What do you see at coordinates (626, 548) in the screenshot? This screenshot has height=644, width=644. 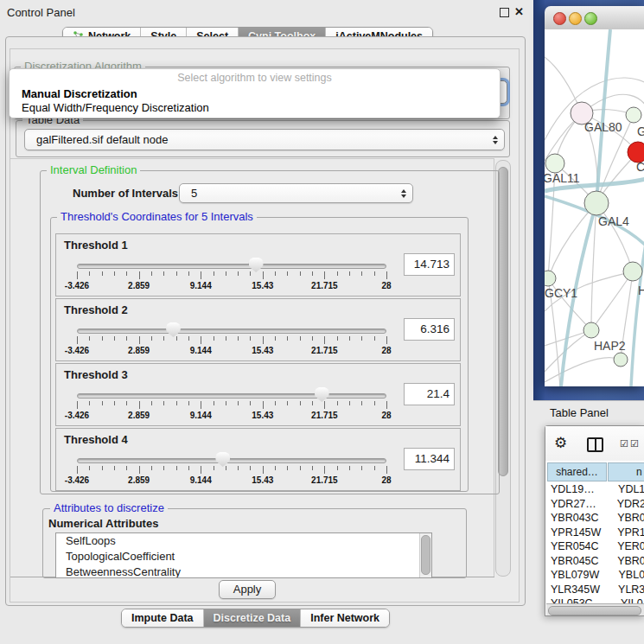 I see `cell-name: YER0` at bounding box center [626, 548].